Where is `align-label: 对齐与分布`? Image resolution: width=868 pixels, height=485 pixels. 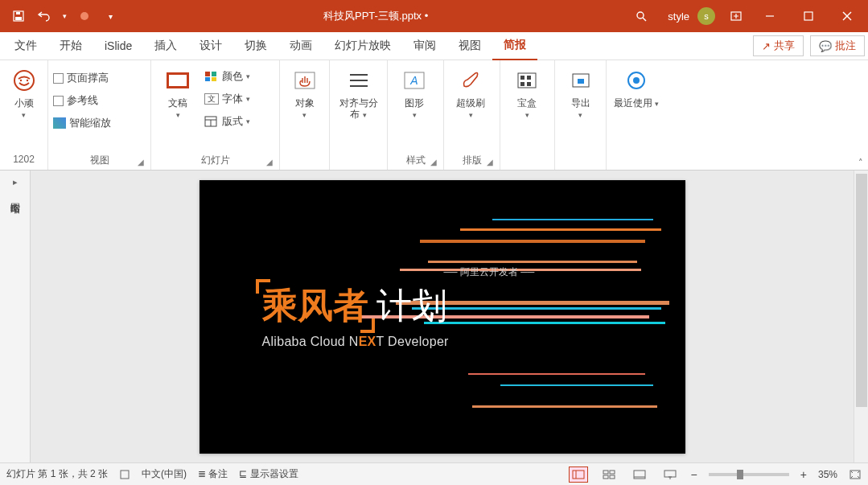 align-label: 对齐与分布 is located at coordinates (359, 109).